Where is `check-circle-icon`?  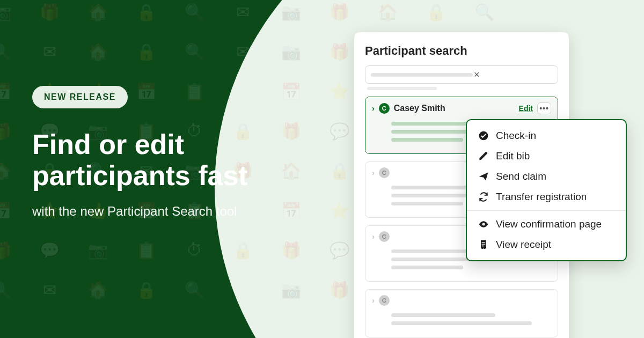
check-circle-icon is located at coordinates (484, 136).